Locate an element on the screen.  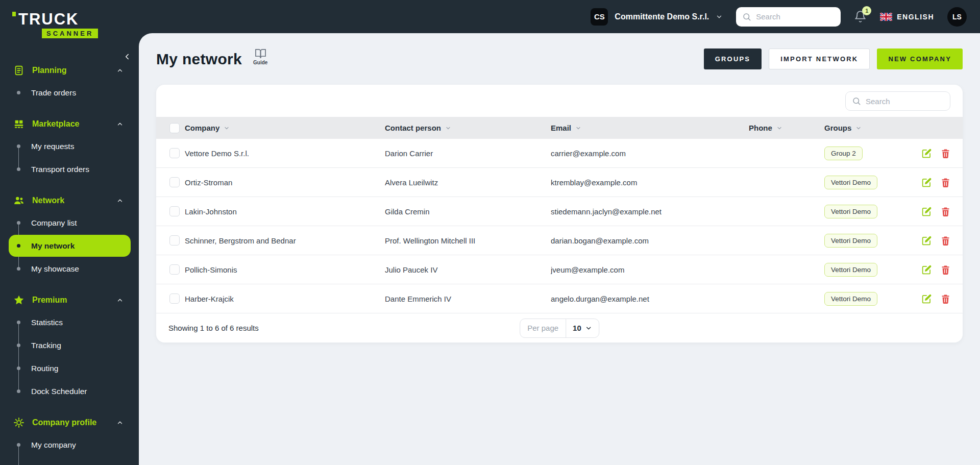
sidebar-item-label: Dock Scheduler is located at coordinates (59, 391).